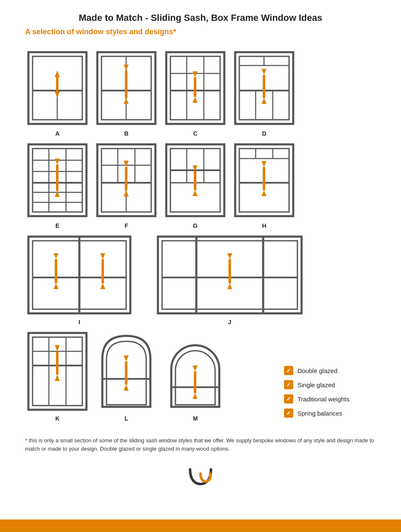 This screenshot has height=532, width=401. What do you see at coordinates (323, 399) in the screenshot?
I see `legend-label-traditional-weights: Traditional weights` at bounding box center [323, 399].